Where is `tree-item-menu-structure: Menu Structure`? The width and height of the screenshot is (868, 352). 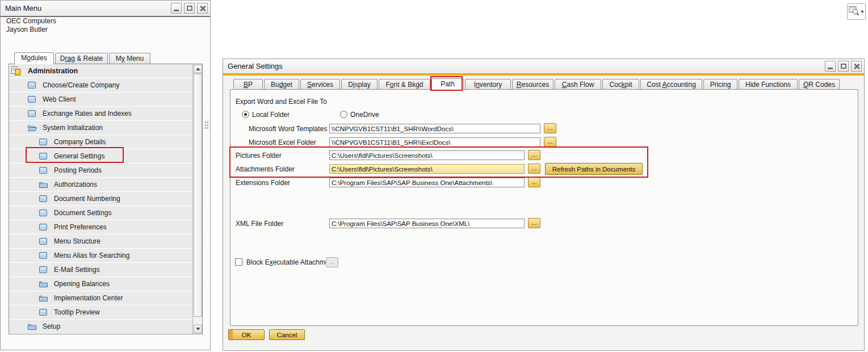 tree-item-menu-structure: Menu Structure is located at coordinates (101, 242).